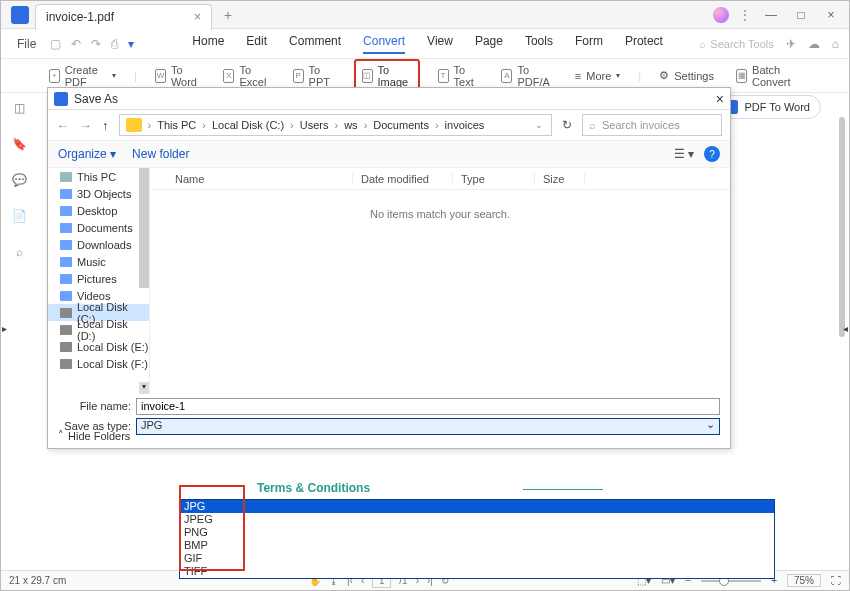 The image size is (850, 591). Describe the element at coordinates (314, 488) in the screenshot. I see `doc-terms-heading: Terms & Conditions` at that location.